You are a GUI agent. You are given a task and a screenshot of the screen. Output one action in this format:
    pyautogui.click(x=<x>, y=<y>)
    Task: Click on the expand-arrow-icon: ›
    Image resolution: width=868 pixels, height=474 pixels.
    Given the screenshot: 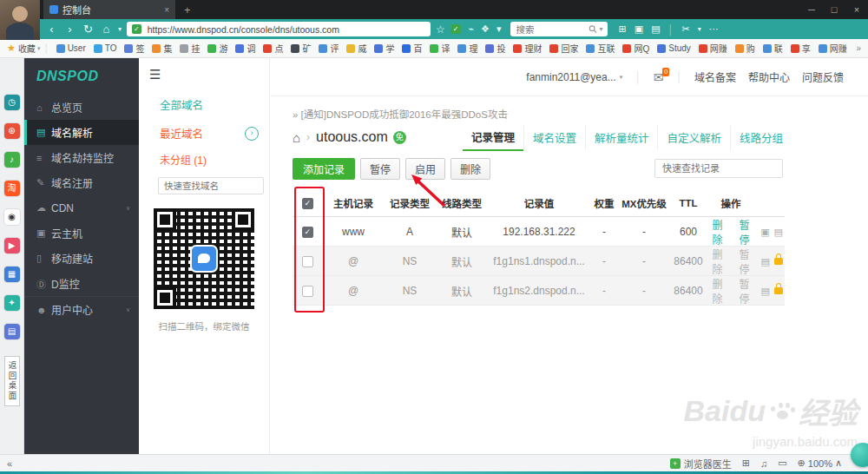 What is the action you would take?
    pyautogui.click(x=252, y=134)
    